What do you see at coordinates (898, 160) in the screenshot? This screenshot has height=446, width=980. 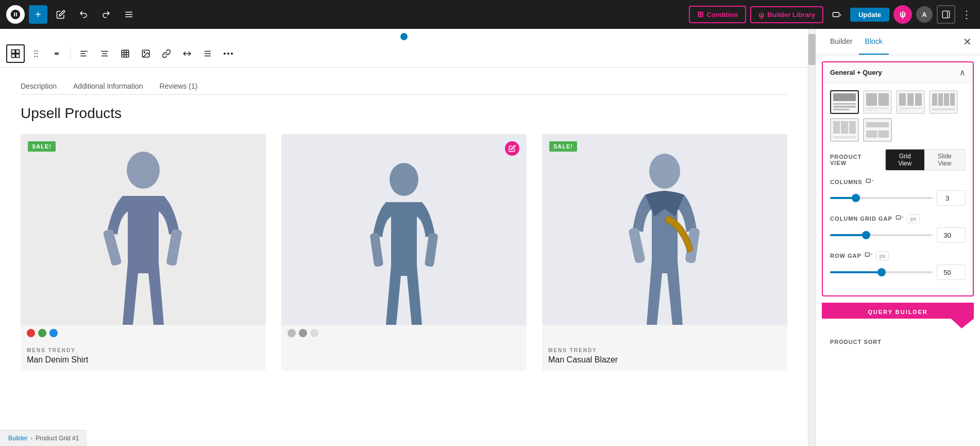 I see `product-view-row: PRODUCT VIEW Grid View Slide View` at bounding box center [898, 160].